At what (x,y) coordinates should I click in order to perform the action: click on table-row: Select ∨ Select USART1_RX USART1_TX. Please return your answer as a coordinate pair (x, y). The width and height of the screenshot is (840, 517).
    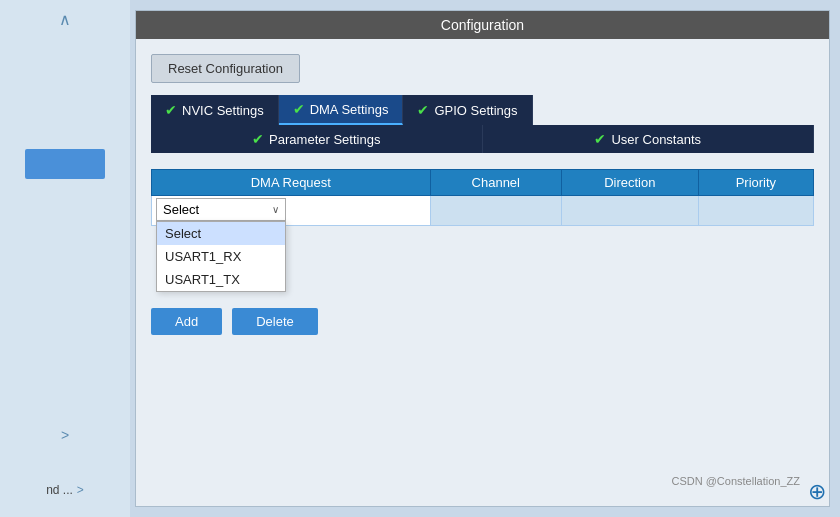
    Looking at the image, I should click on (483, 211).